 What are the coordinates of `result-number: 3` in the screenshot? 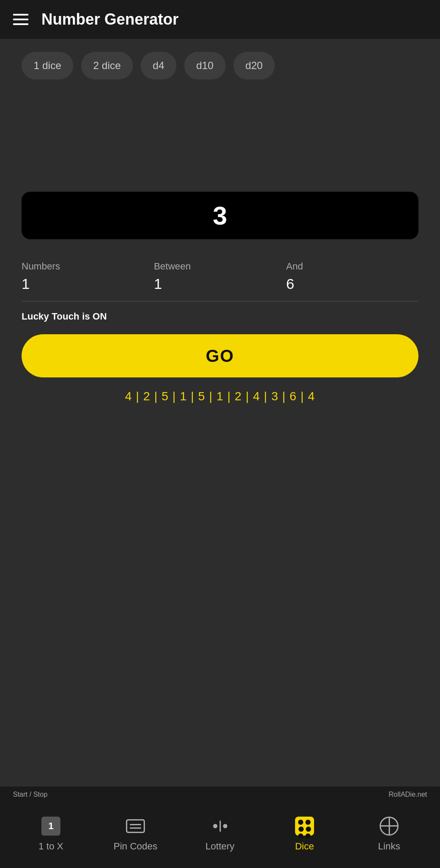 It's located at (220, 216).